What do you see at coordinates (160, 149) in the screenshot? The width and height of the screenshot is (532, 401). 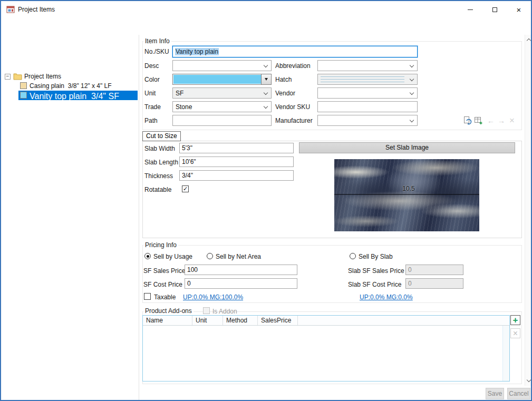 I see `slab-width-label: Slab Width` at bounding box center [160, 149].